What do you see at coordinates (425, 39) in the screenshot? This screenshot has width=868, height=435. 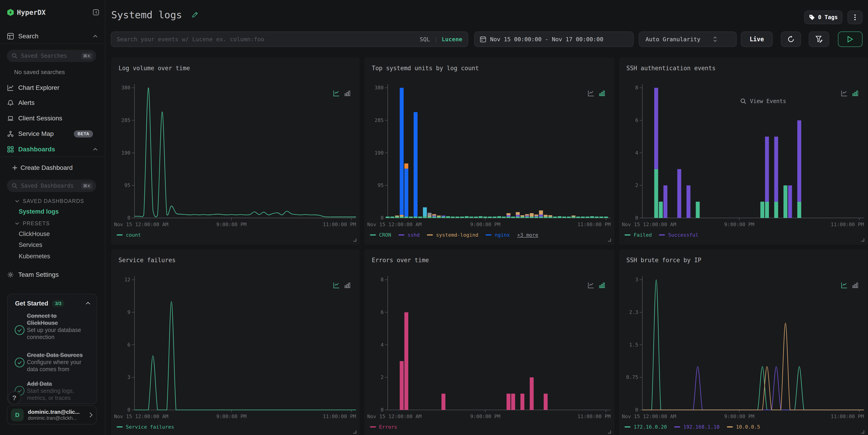 I see `sql-option: SQL` at bounding box center [425, 39].